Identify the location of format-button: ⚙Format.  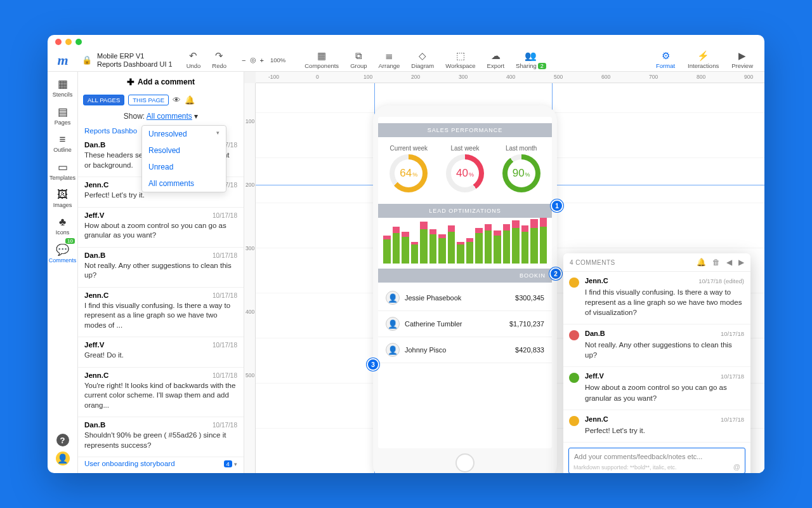
(665, 60).